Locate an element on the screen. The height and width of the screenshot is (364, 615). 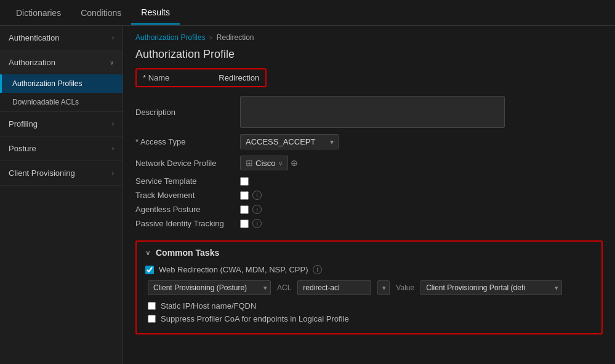
agentless-posture-info-icon: i is located at coordinates (257, 209).